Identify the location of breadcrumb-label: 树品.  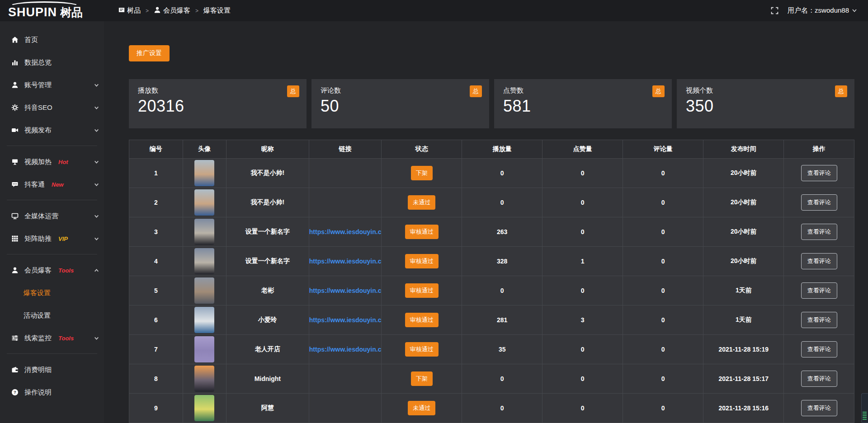
(134, 11).